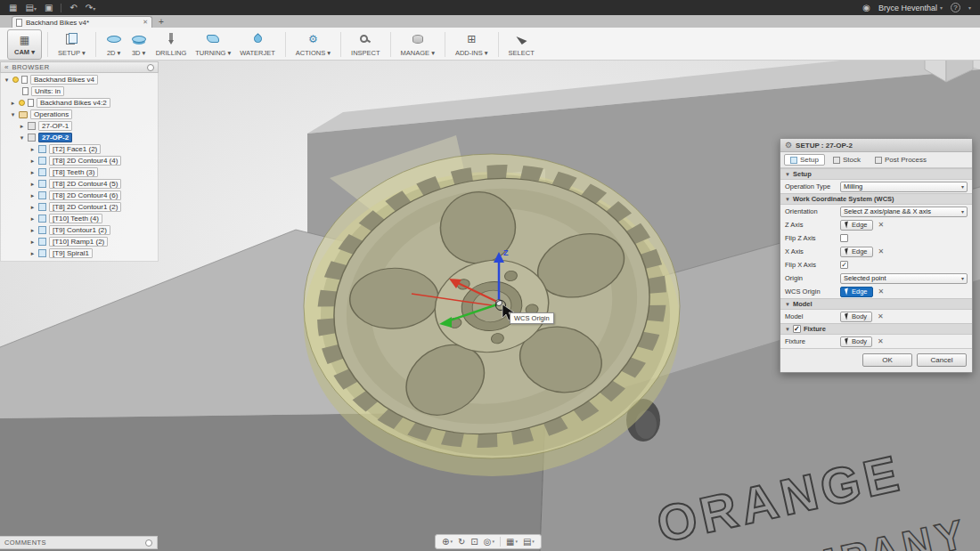 The width and height of the screenshot is (980, 551). Describe the element at coordinates (880, 317) in the screenshot. I see `clear-model-icon: ✕` at that location.